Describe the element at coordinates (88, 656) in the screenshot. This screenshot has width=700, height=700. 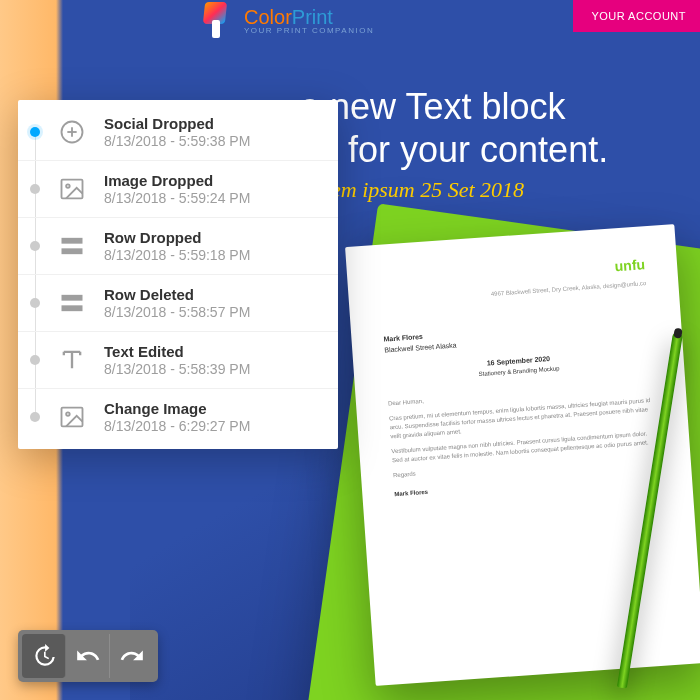
I see `editor-toolbar` at that location.